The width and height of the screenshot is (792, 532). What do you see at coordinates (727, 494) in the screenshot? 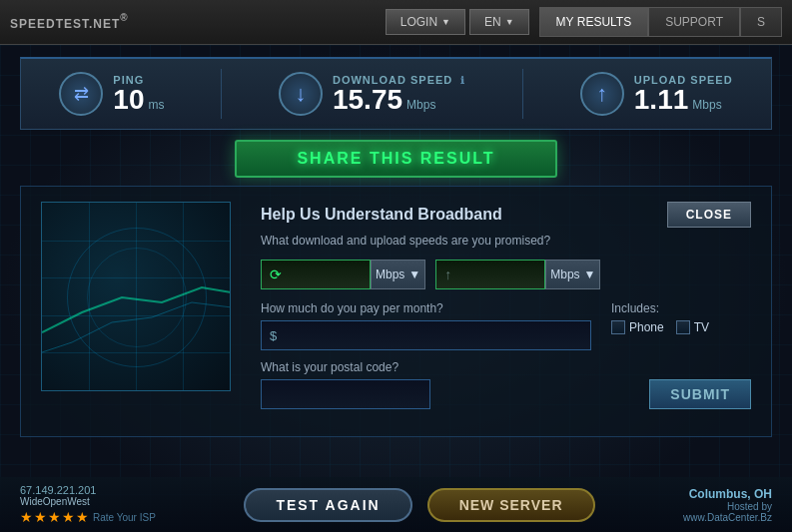
I see `server-city: Columbus, OH` at bounding box center [727, 494].